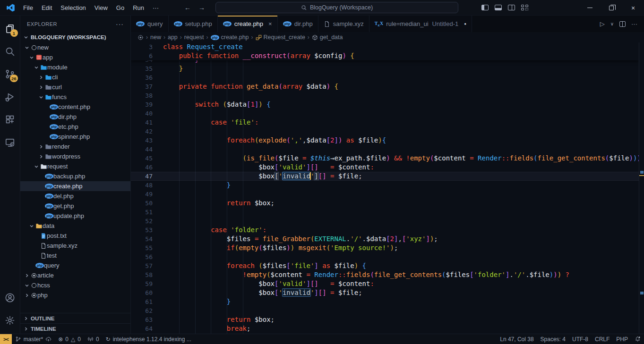  I want to click on tree-item-module: module, so click(76, 67).